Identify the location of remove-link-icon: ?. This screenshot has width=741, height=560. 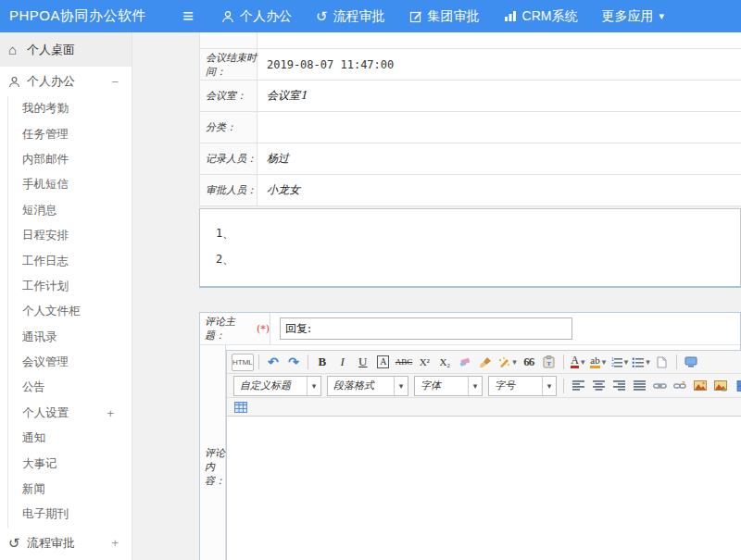
(680, 385).